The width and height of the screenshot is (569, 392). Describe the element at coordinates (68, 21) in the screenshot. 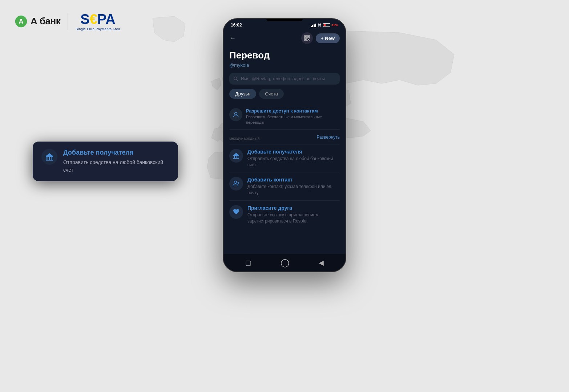

I see `logo-divider` at that location.